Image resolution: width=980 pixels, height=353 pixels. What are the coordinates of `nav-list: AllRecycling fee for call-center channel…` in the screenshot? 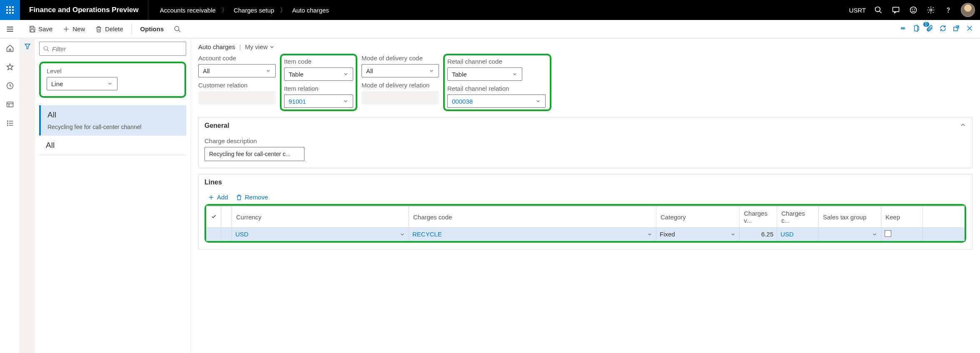 It's located at (112, 130).